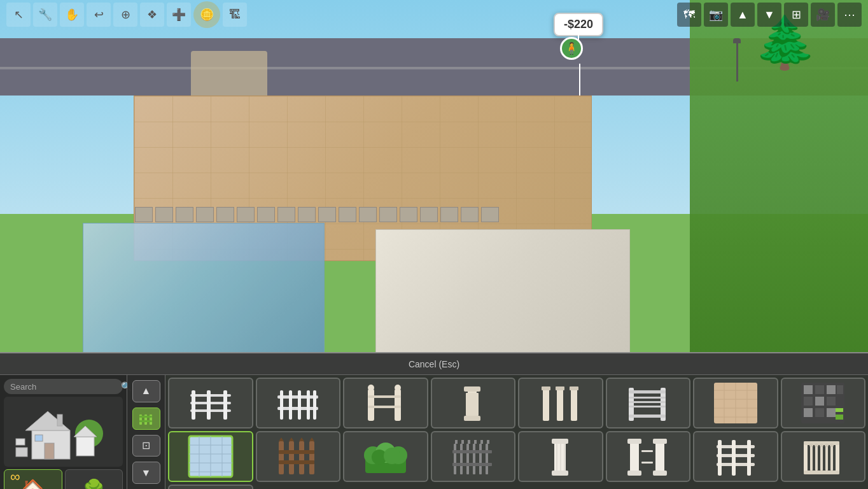 The image size is (868, 489). I want to click on cursor-tool-button: ↖, so click(18, 15).